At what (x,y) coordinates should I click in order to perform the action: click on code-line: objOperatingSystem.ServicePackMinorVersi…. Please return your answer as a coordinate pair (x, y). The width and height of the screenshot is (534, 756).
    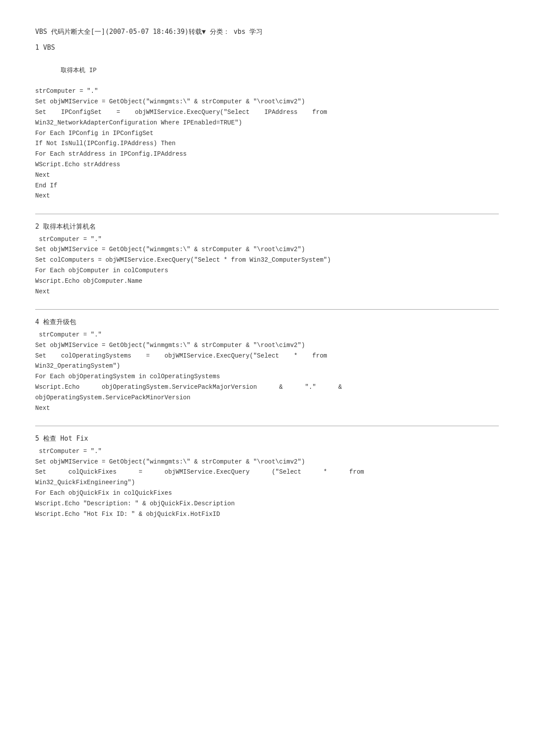
    Looking at the image, I should click on (267, 398).